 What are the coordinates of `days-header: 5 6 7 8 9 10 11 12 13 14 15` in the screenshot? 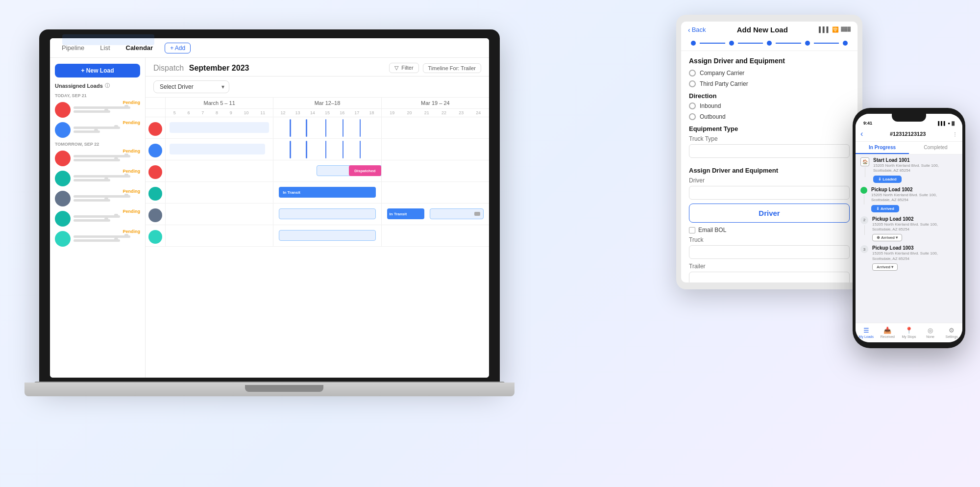 It's located at (318, 113).